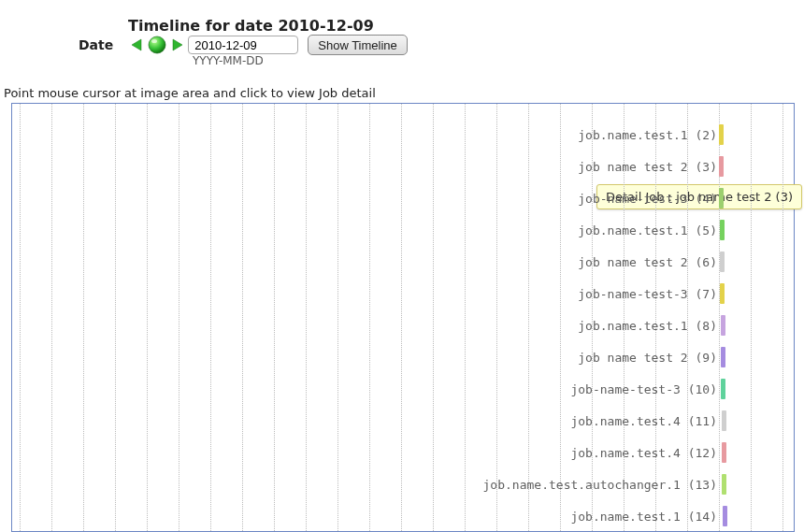  What do you see at coordinates (403, 421) in the screenshot?
I see `job-row: job.name.test.4 (11)` at bounding box center [403, 421].